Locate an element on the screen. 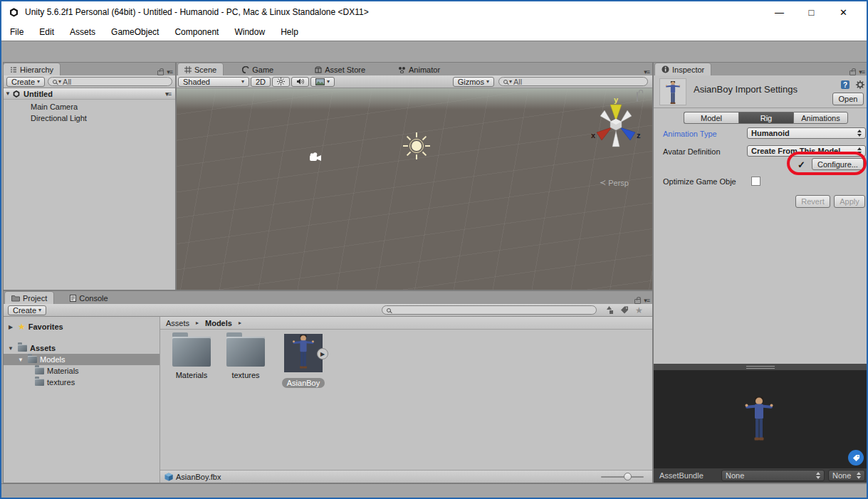  hierarchy-create-button: Create ▾ is located at coordinates (26, 82).